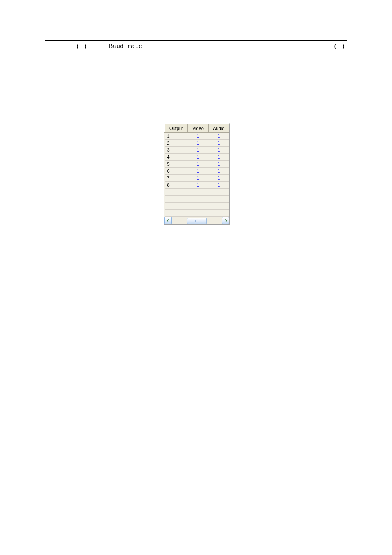  What do you see at coordinates (126, 47) in the screenshot?
I see `baud-rate-label: Baud rate` at bounding box center [126, 47].